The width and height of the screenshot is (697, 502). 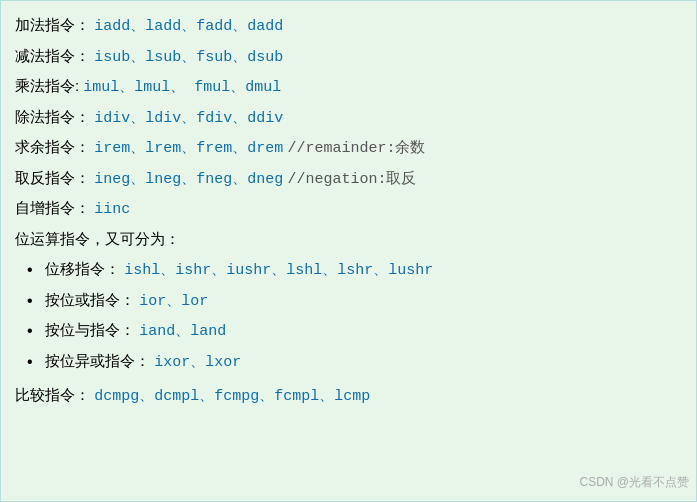 What do you see at coordinates (348, 148) in the screenshot?
I see `rem-line: 求余指令： irem、lrem、frem、drem //remainder:余数` at bounding box center [348, 148].